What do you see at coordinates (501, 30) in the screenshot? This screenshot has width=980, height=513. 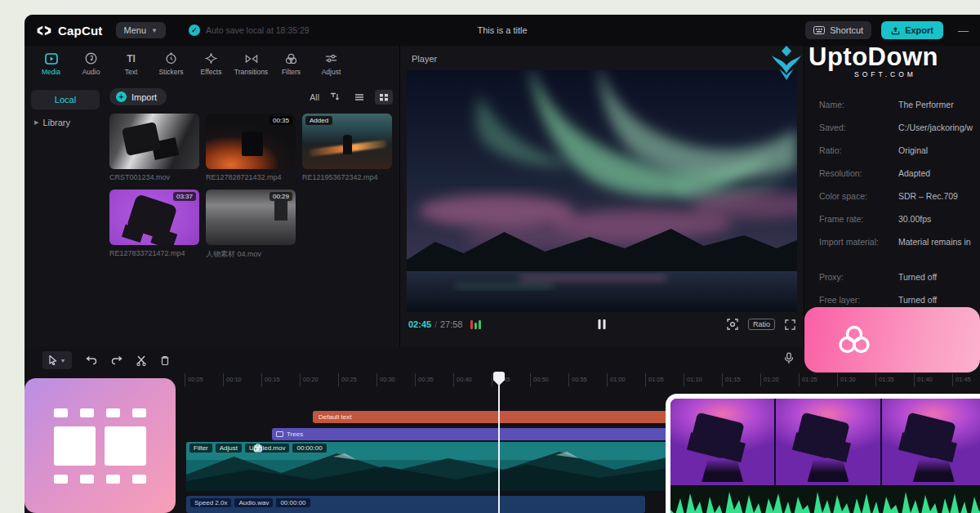 I see `project-title: This is a title` at bounding box center [501, 30].